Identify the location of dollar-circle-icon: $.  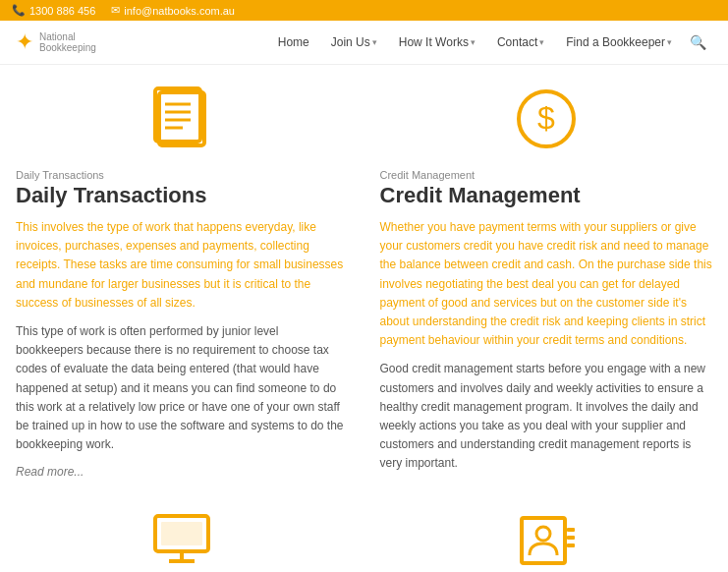
(546, 119).